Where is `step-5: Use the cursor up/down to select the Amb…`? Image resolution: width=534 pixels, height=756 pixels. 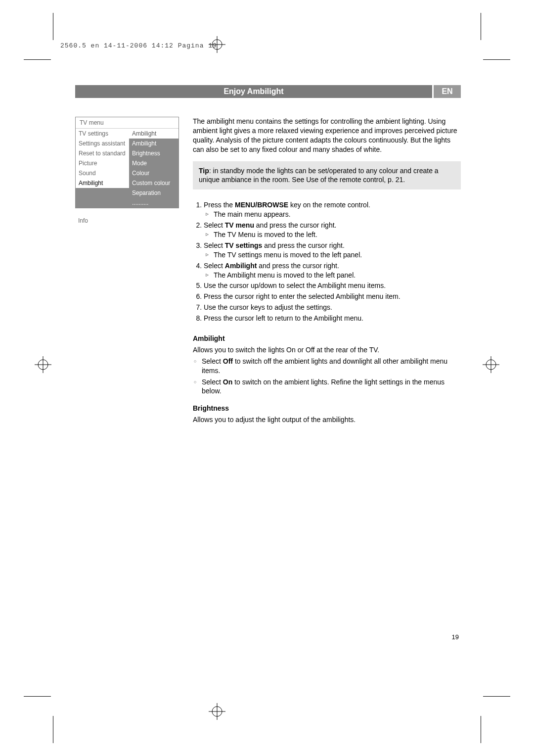
step-5: Use the cursor up/down to select the Amb… is located at coordinates (332, 286).